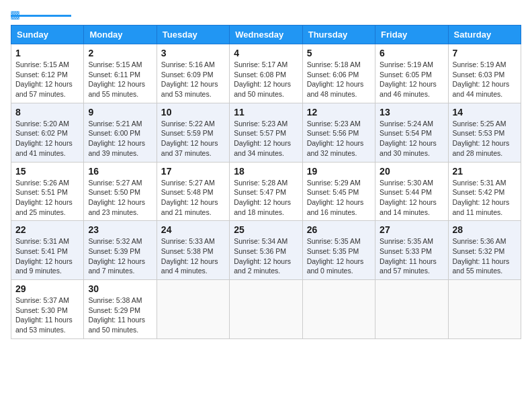  What do you see at coordinates (266, 74) in the screenshot?
I see `week-row-1: 1 Sunrise: 5:15 AM Sunset: 6:12 PM Dayli…` at bounding box center [266, 74].